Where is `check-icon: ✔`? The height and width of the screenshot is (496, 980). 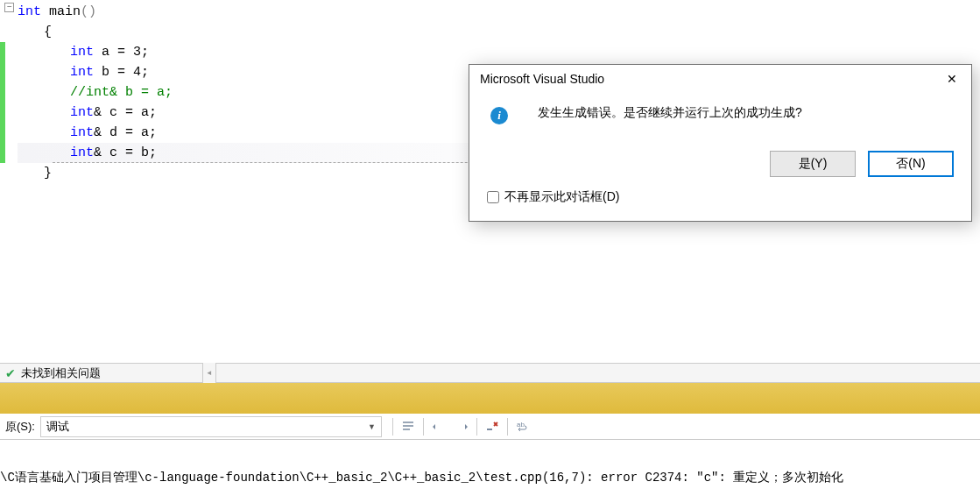 check-icon: ✔ is located at coordinates (11, 373).